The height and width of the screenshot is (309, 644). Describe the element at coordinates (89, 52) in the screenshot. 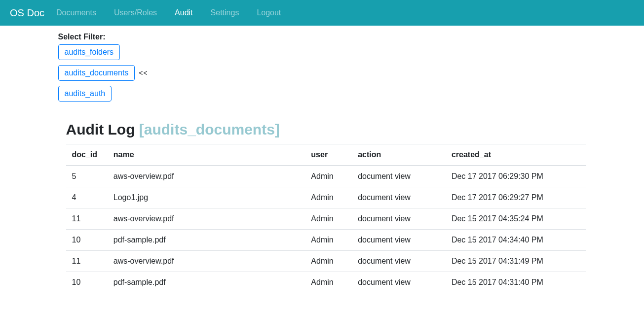

I see `filter-button-audits-folders: audits_folders` at that location.